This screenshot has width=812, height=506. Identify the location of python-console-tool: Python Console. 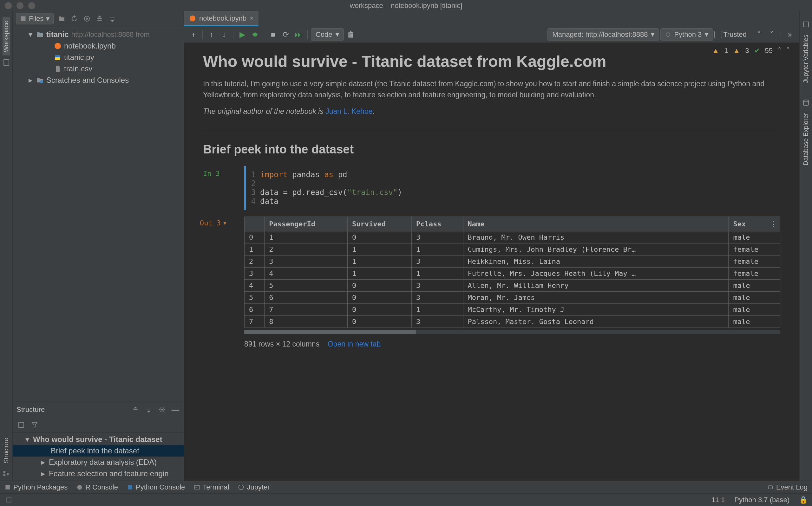
(156, 487).